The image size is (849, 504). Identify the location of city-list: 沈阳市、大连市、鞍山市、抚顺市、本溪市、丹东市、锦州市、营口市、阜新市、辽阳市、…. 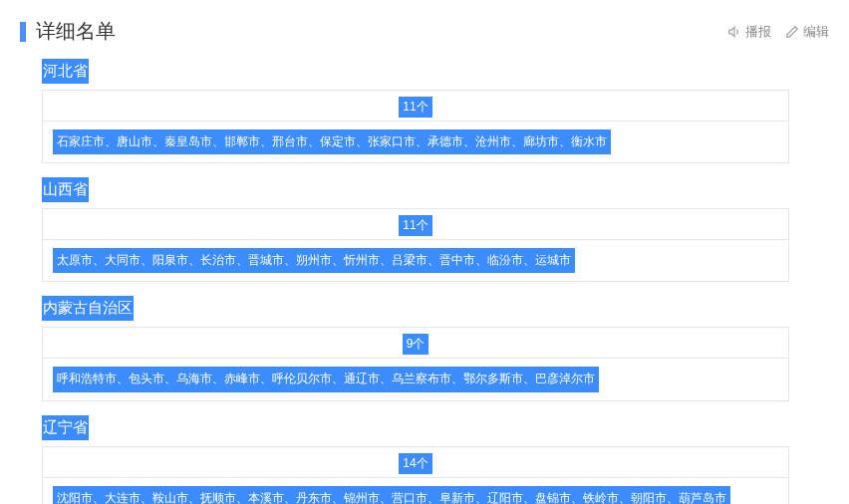
(392, 495).